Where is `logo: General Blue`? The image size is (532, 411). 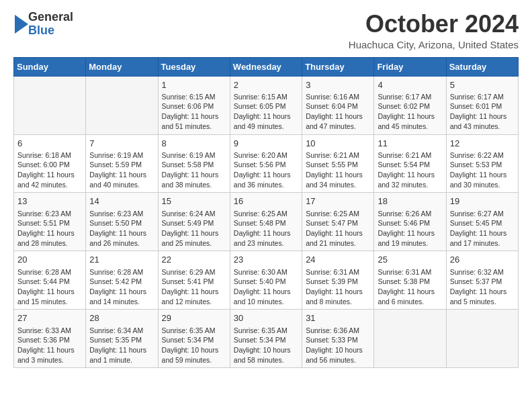
logo: General Blue is located at coordinates (43, 24).